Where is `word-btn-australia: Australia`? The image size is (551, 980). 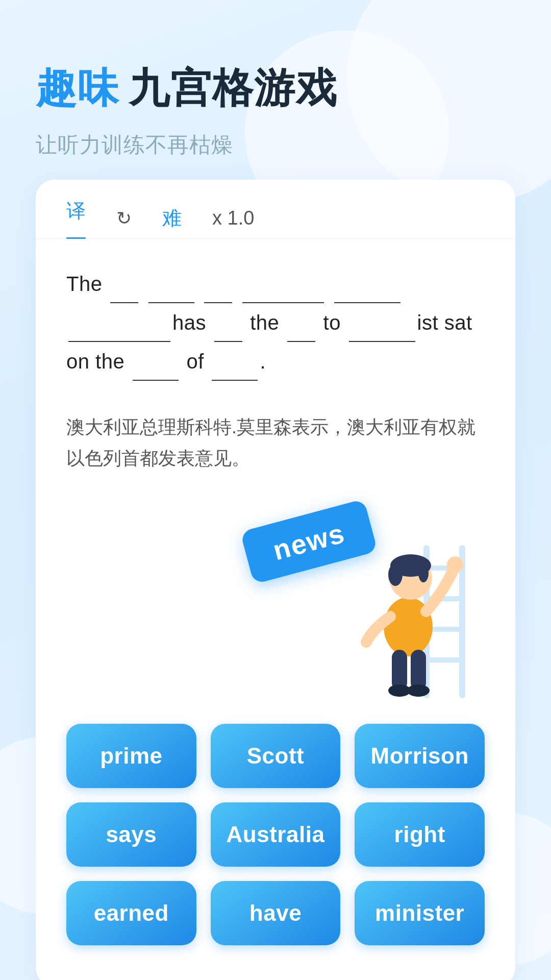 word-btn-australia: Australia is located at coordinates (276, 835).